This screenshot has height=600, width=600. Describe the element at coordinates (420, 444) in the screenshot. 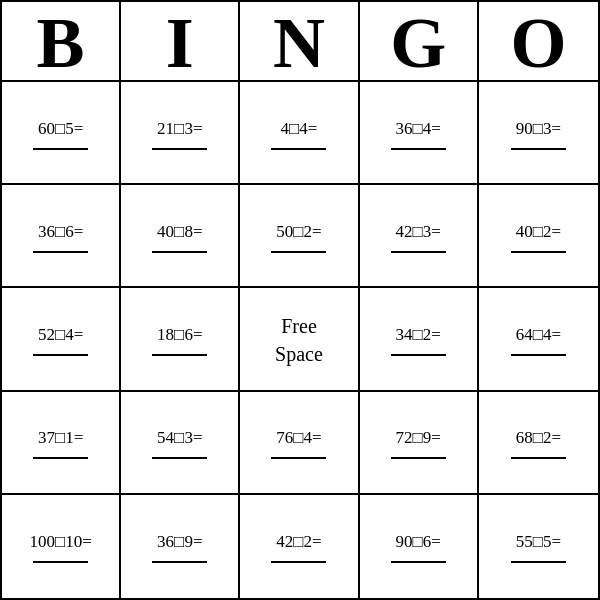

I see `bingo-cell: 72□9=` at that location.